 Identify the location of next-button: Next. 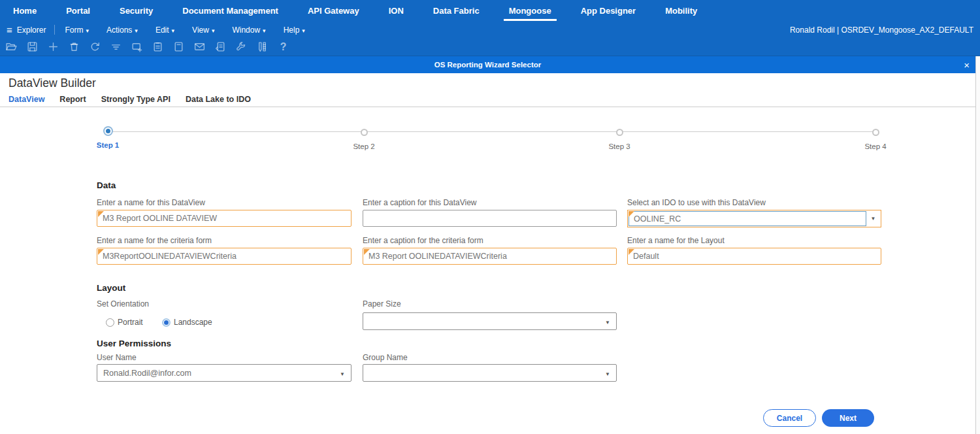
(848, 418).